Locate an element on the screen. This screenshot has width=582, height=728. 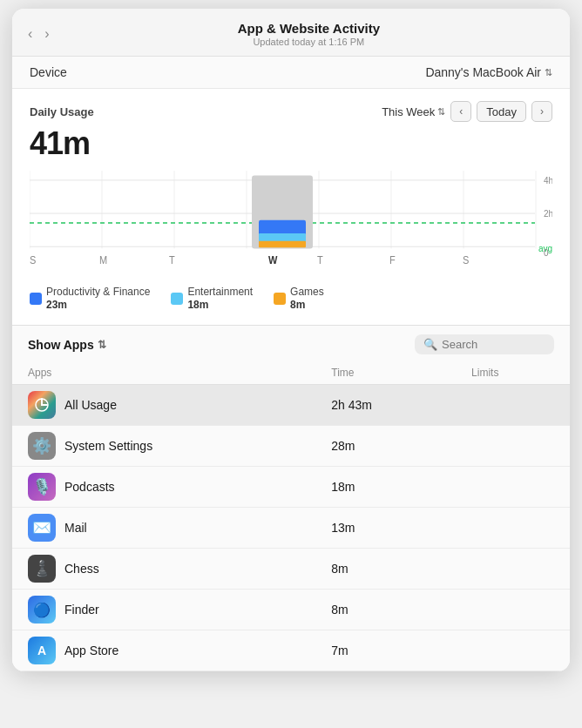
app-time-cell: 2h 43m is located at coordinates (385, 406).